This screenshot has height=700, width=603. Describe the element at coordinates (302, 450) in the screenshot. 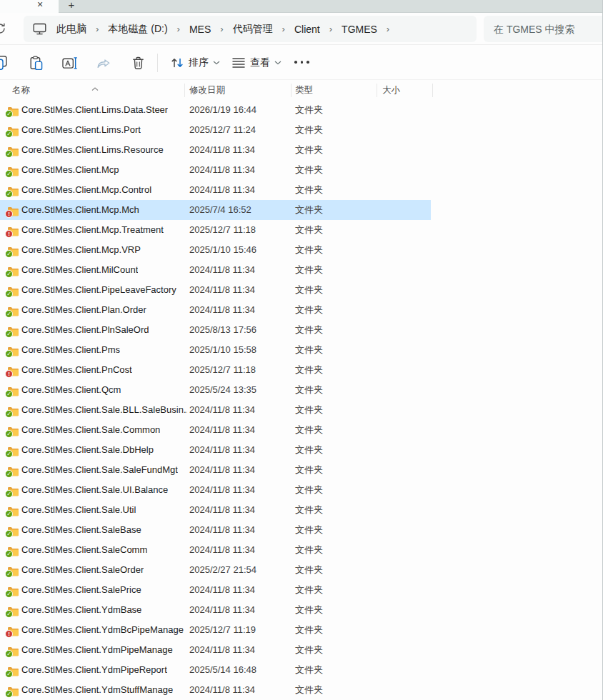

I see `file-row: Core.StlMes.Client.Sale.DbHelp 2024/11/8…` at that location.